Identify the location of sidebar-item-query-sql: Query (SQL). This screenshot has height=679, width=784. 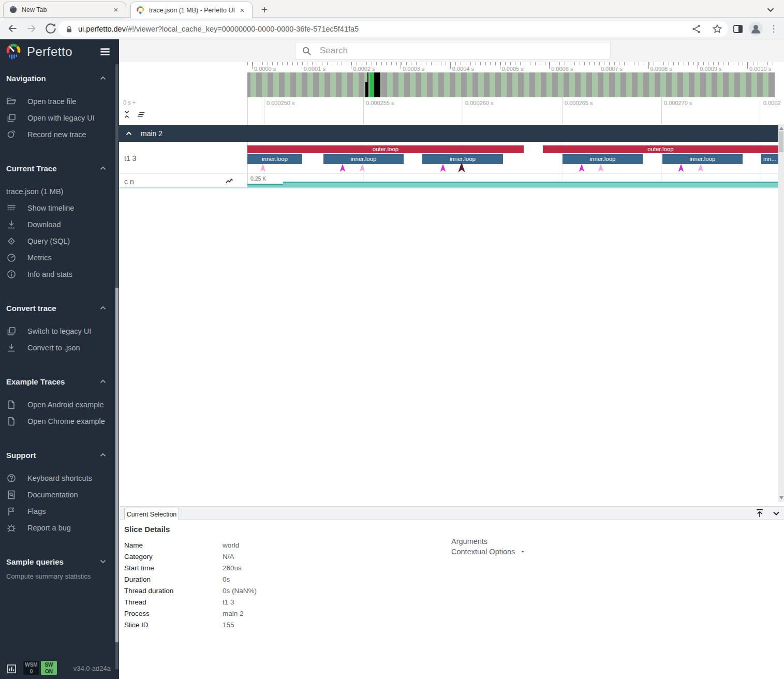
(57, 241).